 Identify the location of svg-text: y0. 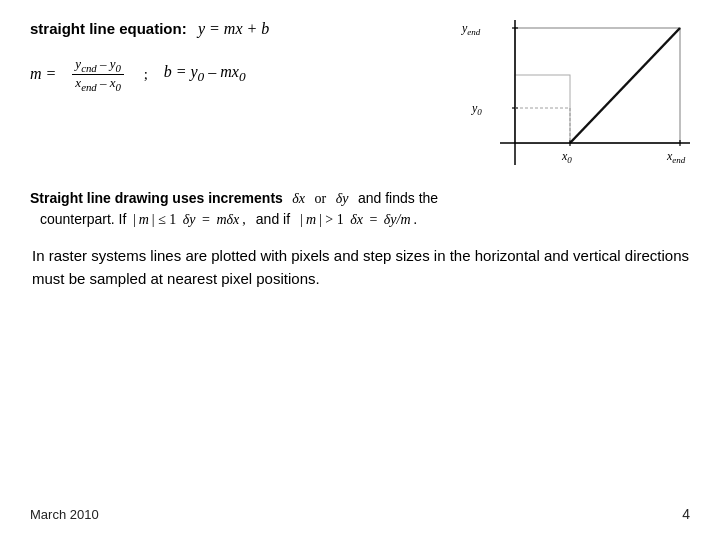
(476, 109).